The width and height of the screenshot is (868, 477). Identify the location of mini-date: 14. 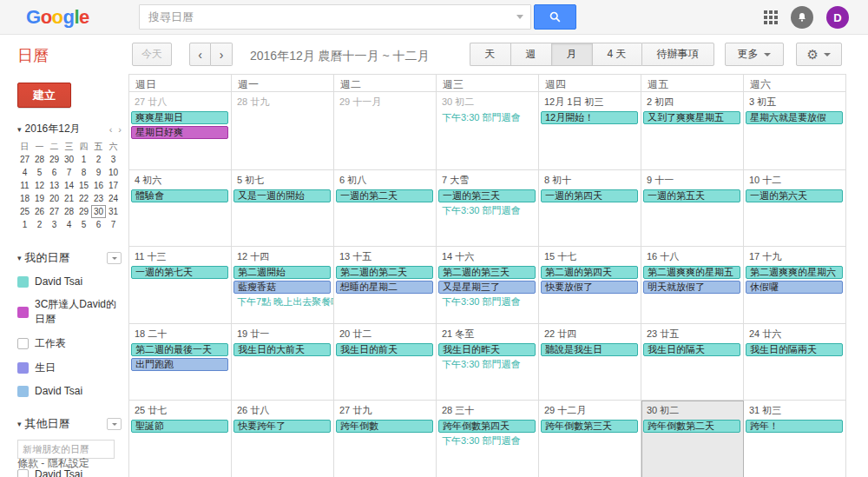
(69, 186).